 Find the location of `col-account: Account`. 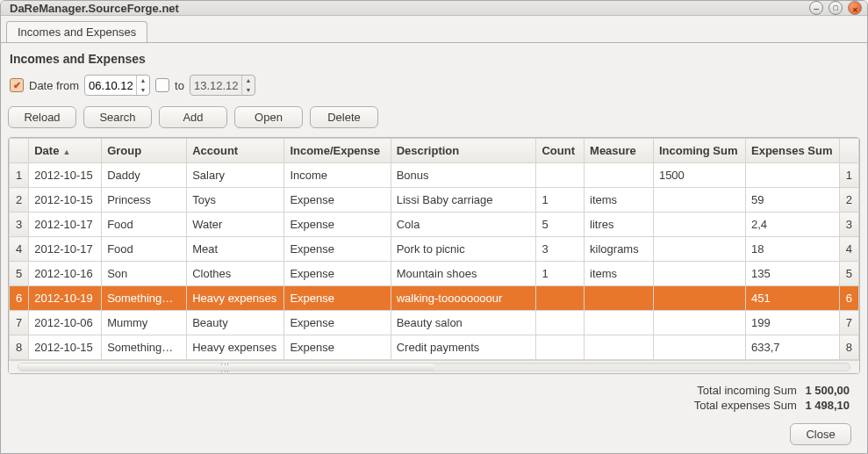

col-account: Account is located at coordinates (235, 151).